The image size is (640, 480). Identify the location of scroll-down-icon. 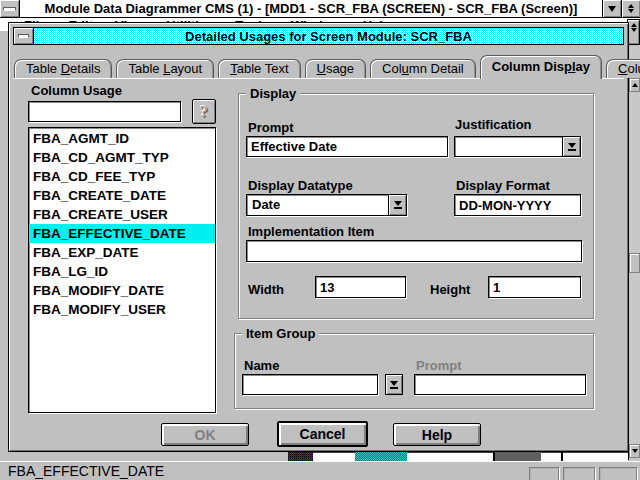
(635, 451).